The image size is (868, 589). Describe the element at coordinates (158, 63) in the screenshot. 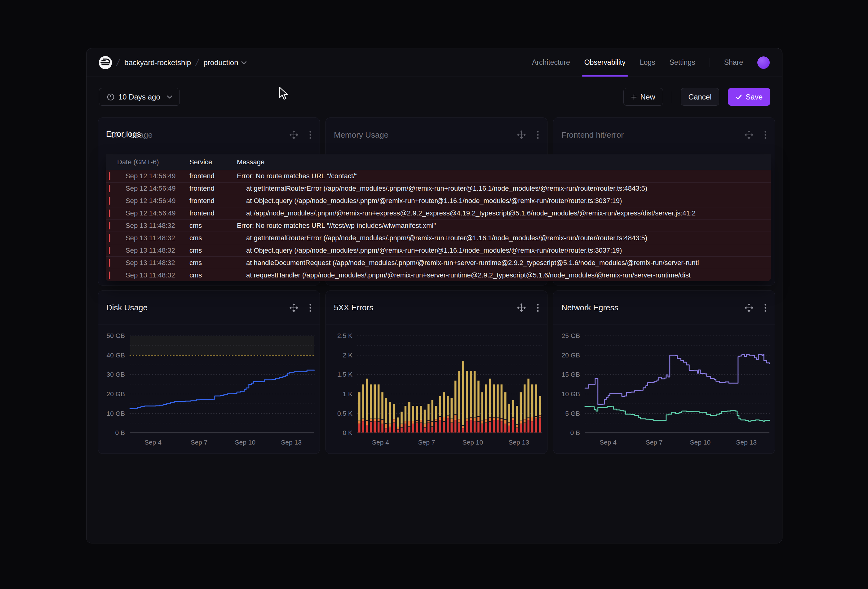

I see `project-name: backyard-rocketship` at that location.